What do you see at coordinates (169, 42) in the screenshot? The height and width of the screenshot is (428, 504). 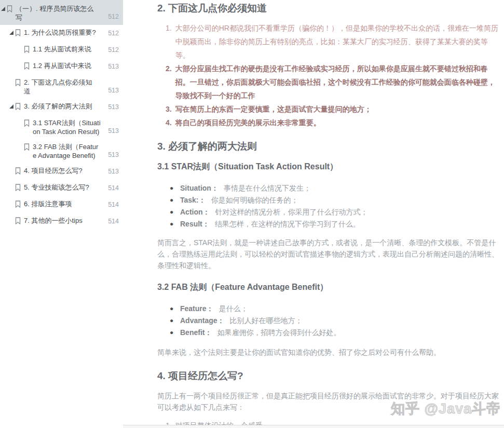 I see `list-number: 1.` at bounding box center [169, 42].